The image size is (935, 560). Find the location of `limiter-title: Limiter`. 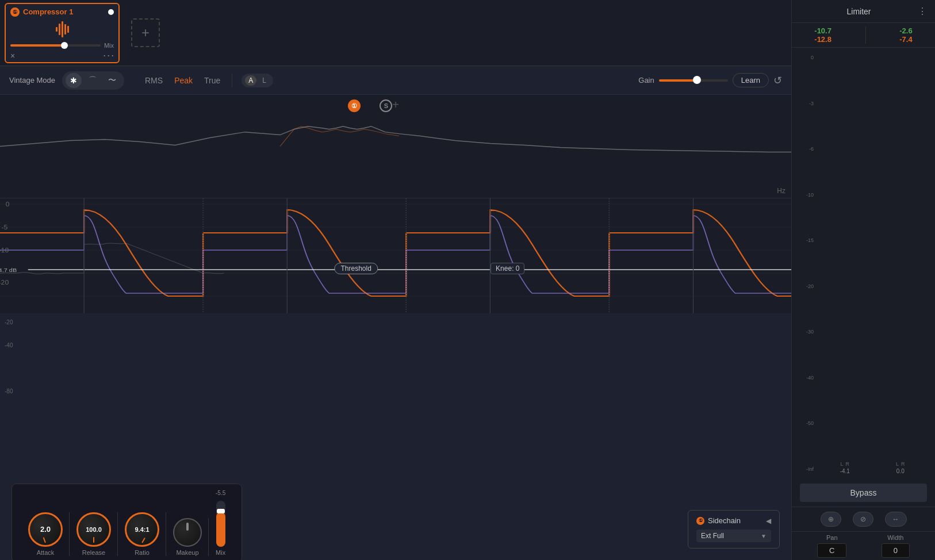

limiter-title: Limiter is located at coordinates (859, 11).